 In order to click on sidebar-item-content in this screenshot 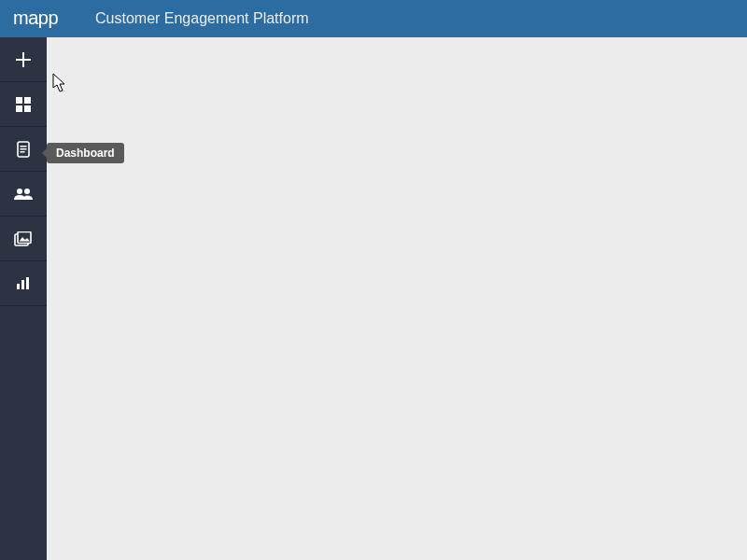, I will do `click(23, 149)`.